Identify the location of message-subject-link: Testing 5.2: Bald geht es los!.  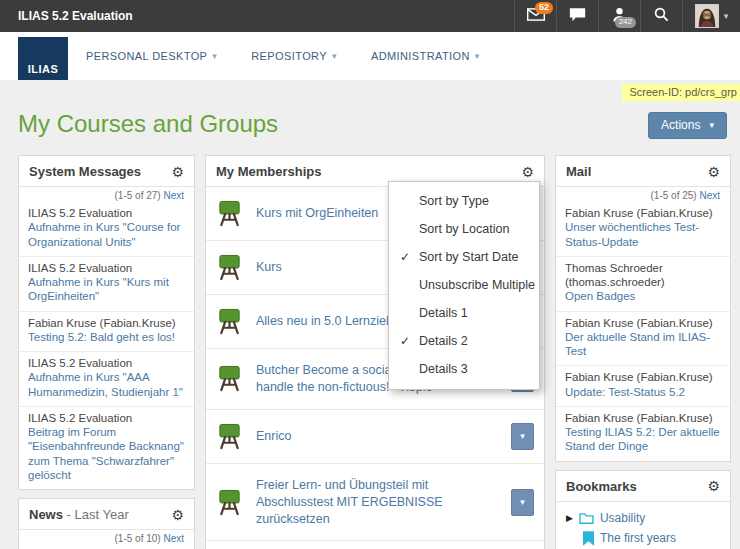
(106, 337).